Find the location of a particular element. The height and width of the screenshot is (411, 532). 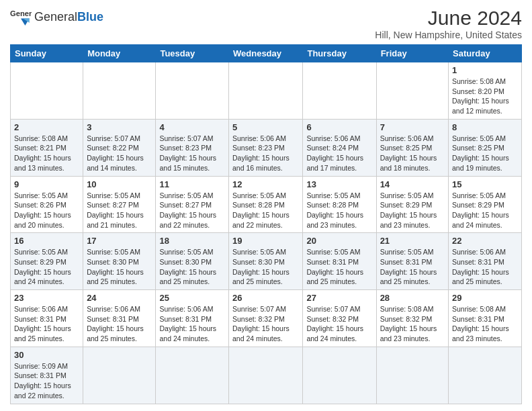

calendar-header: SundayMondayTuesdayWednesdayThursdayFrid… is located at coordinates (266, 54).